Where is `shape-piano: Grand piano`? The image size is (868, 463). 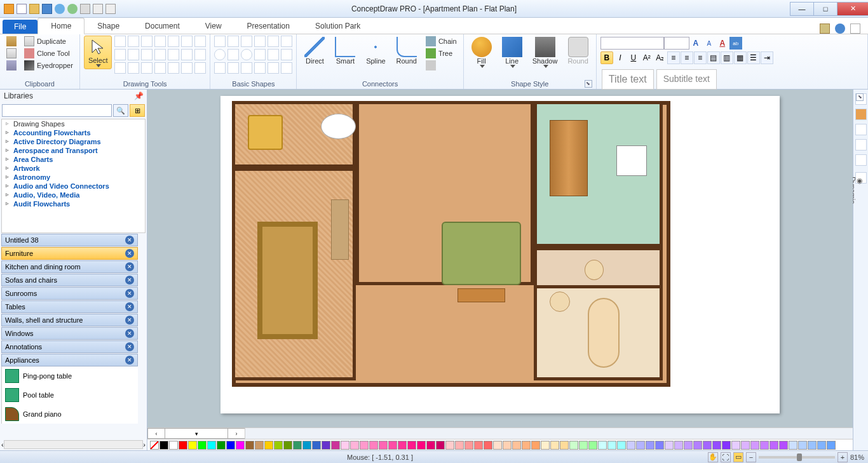
shape-piano: Grand piano is located at coordinates (70, 414).